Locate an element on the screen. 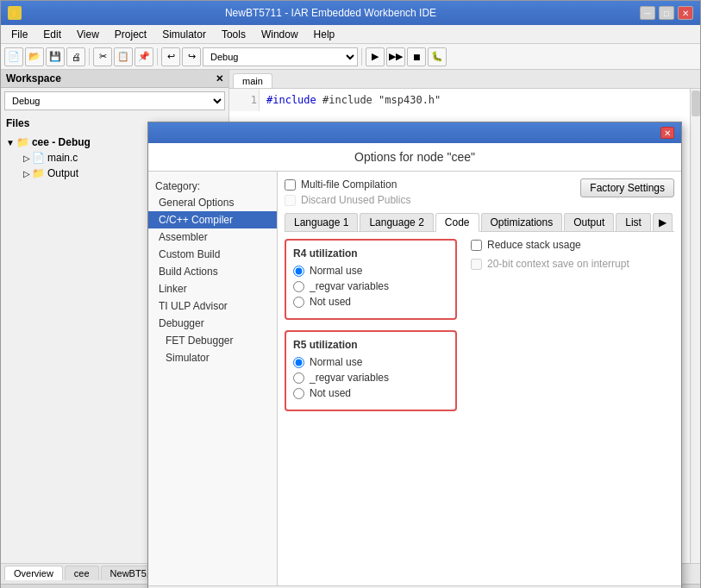  tab-language1: Language 1 is located at coordinates (321, 222).